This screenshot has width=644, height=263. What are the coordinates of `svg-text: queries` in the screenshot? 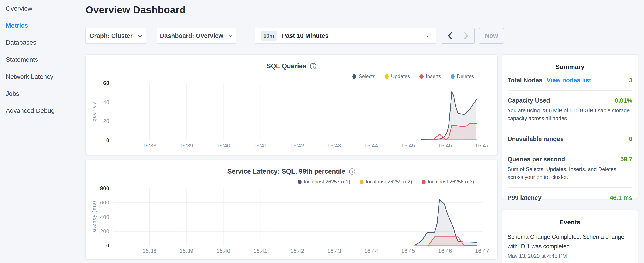 It's located at (94, 112).